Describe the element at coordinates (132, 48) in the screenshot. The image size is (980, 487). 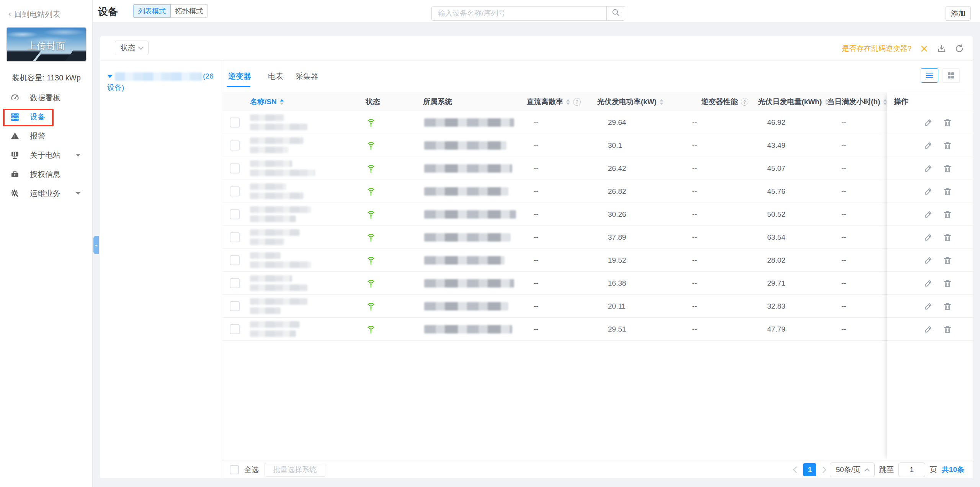
I see `status-filter-select: 状态` at that location.